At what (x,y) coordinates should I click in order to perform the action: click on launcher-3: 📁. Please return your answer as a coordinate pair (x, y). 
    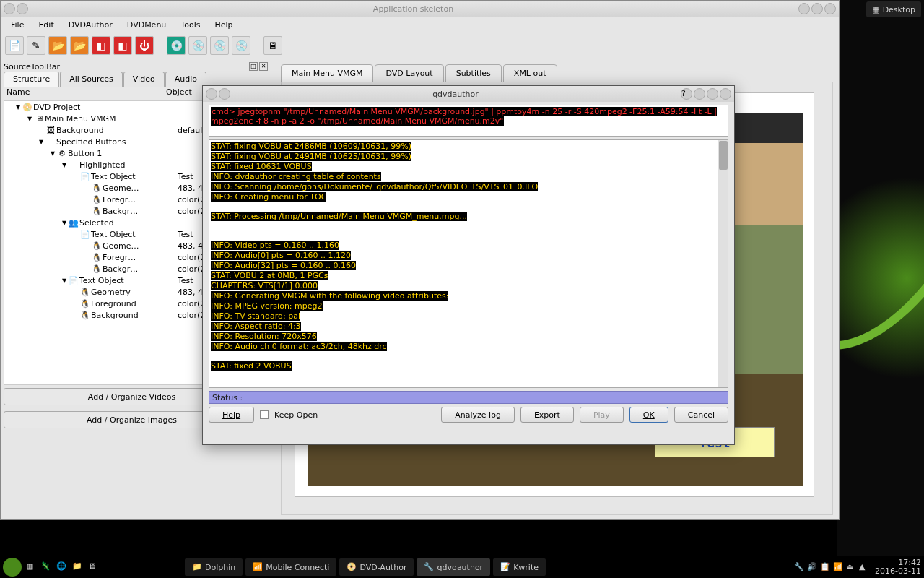
    Looking at the image, I should click on (78, 567).